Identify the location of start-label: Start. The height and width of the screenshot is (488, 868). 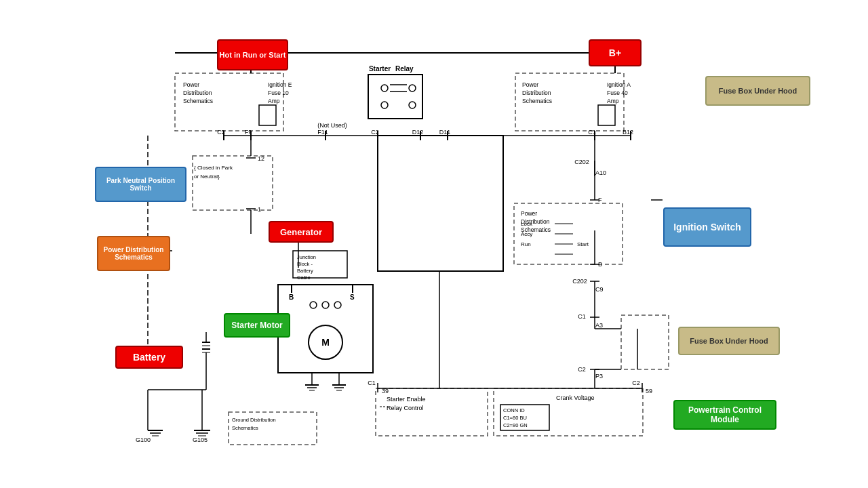
(583, 244).